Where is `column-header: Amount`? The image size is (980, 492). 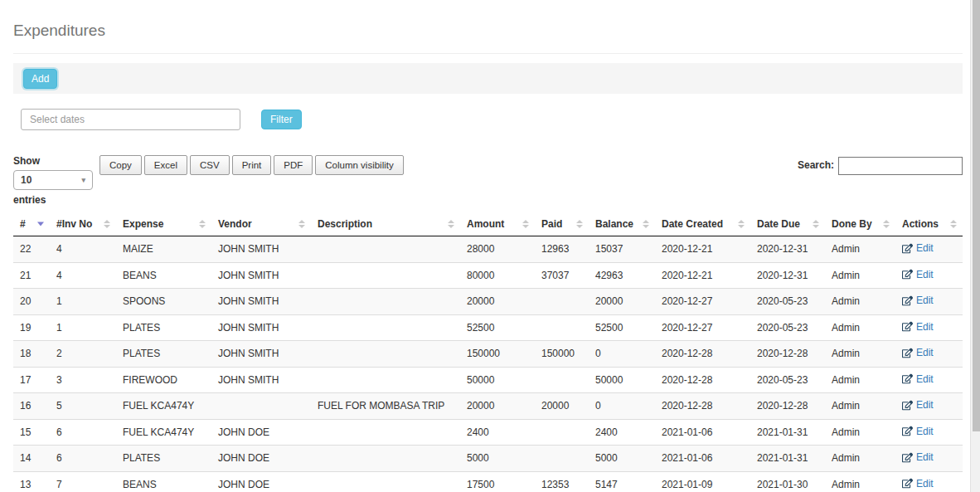 column-header: Amount is located at coordinates (497, 224).